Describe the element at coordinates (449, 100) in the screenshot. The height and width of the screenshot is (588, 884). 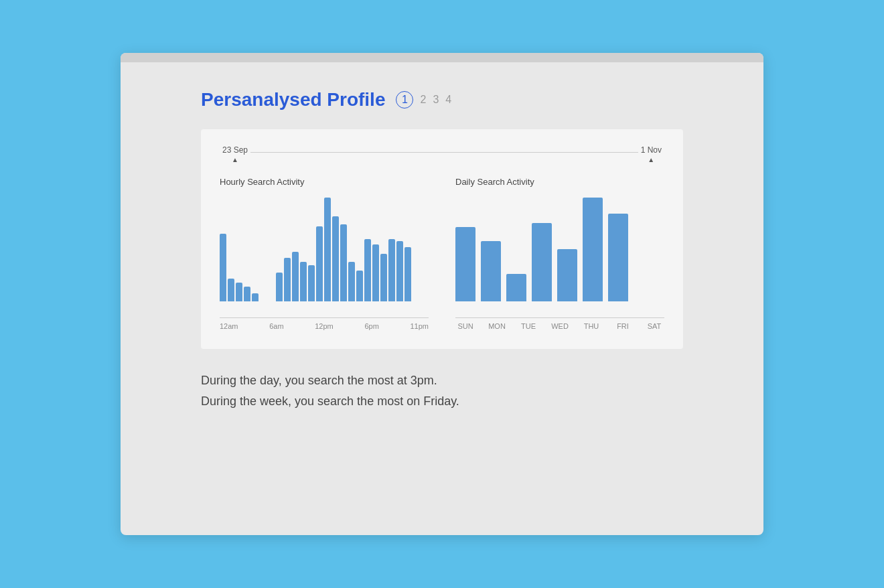
I see `page-4: 4` at that location.